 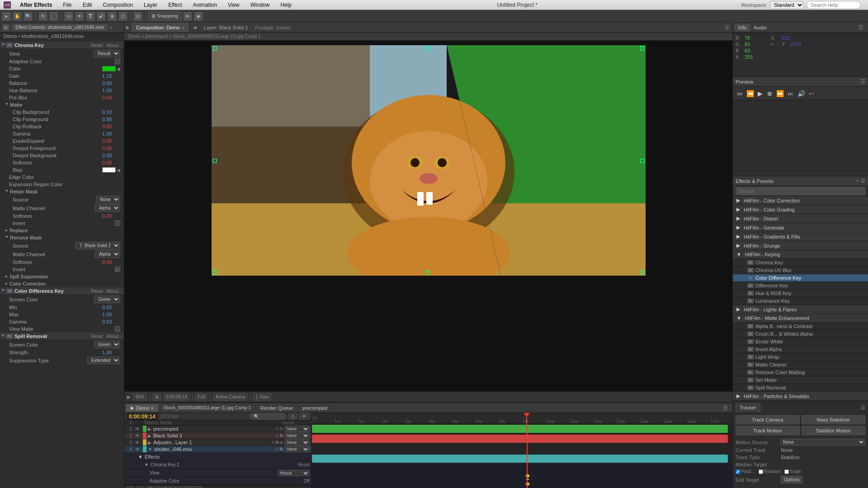 I want to click on tl-tab-istock: iStock_000005088031Large (1).jpg Comp 1, so click(x=207, y=408).